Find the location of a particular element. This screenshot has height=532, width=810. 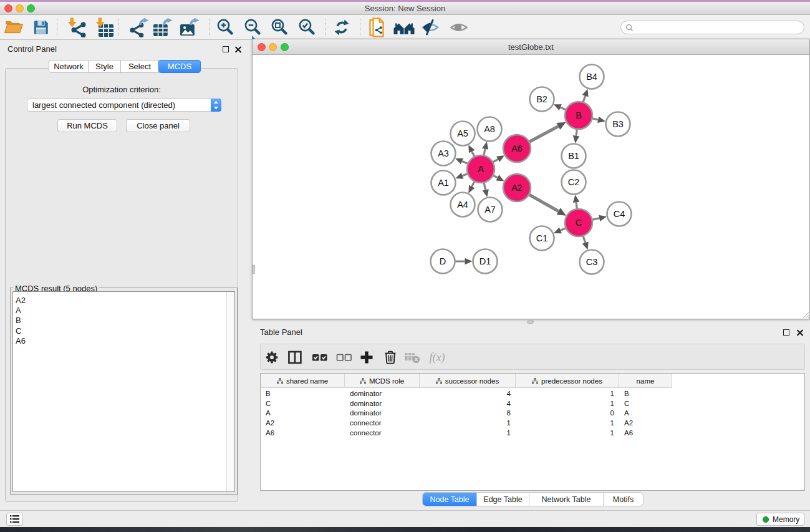

open-file-icon is located at coordinates (14, 27).